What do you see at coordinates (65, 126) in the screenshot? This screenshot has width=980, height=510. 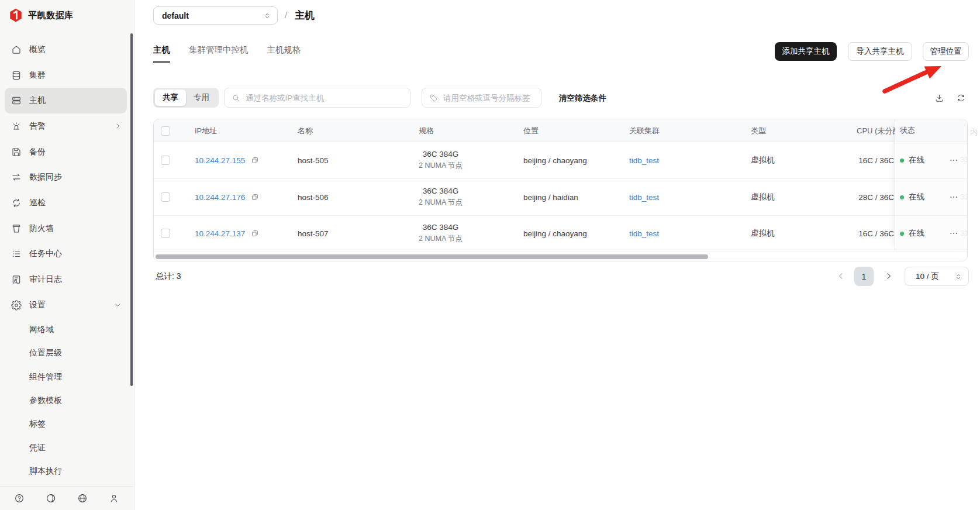 I see `sidebar-item-alerts: 告警` at bounding box center [65, 126].